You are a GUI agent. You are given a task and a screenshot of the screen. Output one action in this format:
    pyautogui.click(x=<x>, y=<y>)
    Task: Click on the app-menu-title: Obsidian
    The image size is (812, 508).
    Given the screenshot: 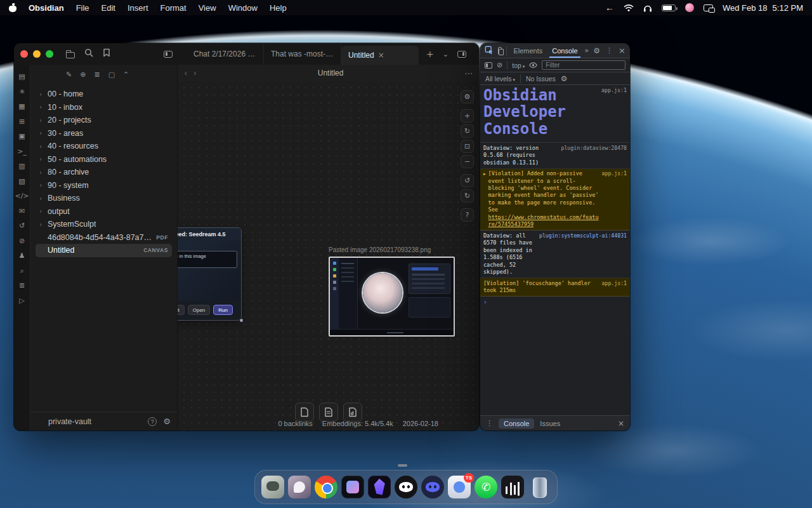 What is the action you would take?
    pyautogui.click(x=46, y=8)
    